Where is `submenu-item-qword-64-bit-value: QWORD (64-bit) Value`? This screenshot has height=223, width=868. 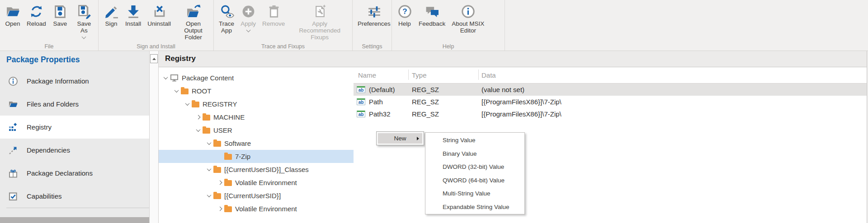 submenu-item-qword-64-bit-value: QWORD (64-bit) Value is located at coordinates (475, 181).